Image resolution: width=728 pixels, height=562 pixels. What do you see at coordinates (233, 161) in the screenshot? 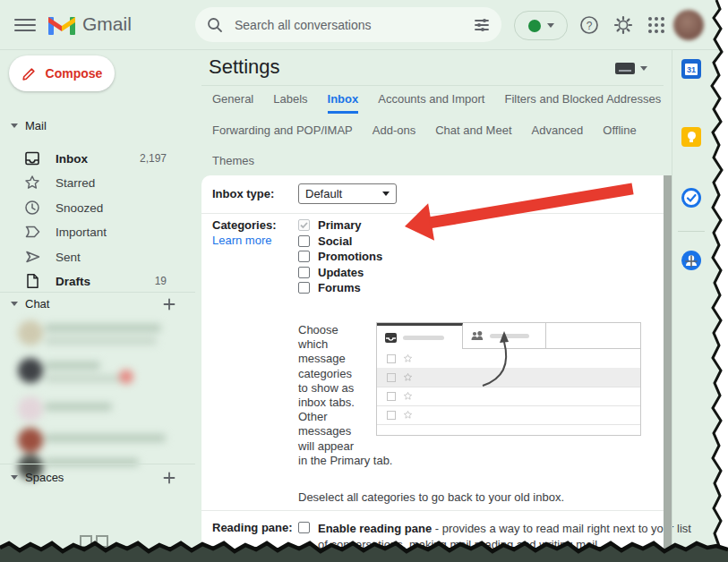
I see `tab-themes: Themes` at bounding box center [233, 161].